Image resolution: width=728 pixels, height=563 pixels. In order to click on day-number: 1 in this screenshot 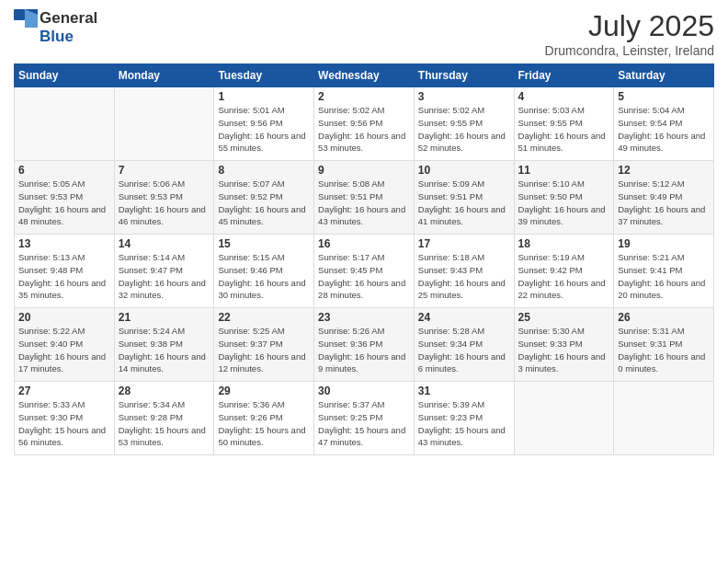, I will do `click(264, 97)`.